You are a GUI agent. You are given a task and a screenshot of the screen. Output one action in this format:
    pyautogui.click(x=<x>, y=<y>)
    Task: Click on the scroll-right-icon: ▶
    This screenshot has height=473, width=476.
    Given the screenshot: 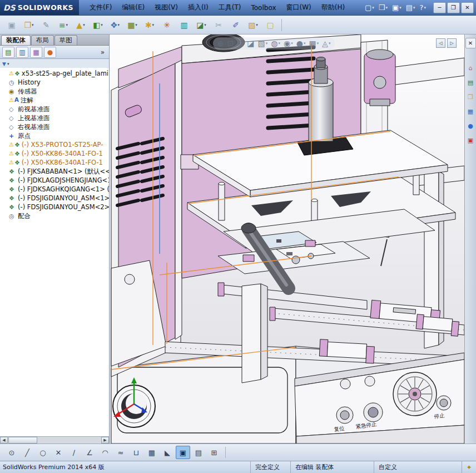 What is the action you would take?
    pyautogui.click(x=105, y=440)
    